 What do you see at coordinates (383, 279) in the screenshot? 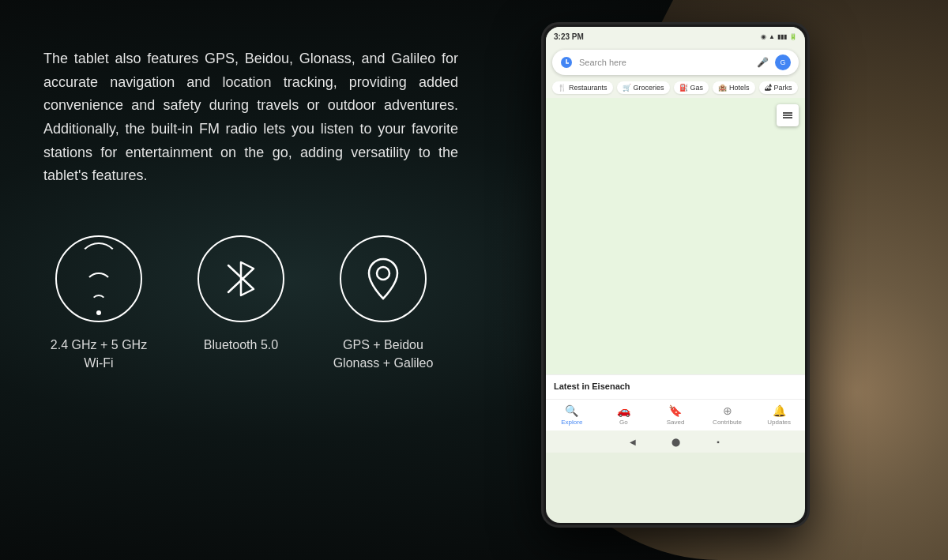
I see `gps-icon-circle` at bounding box center [383, 279].